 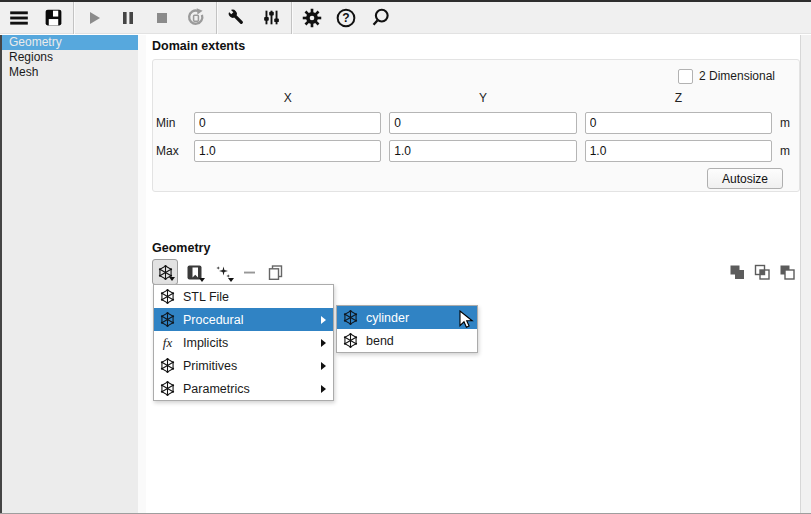 What do you see at coordinates (252, 366) in the screenshot?
I see `menu-item-label: Primitives` at bounding box center [252, 366].